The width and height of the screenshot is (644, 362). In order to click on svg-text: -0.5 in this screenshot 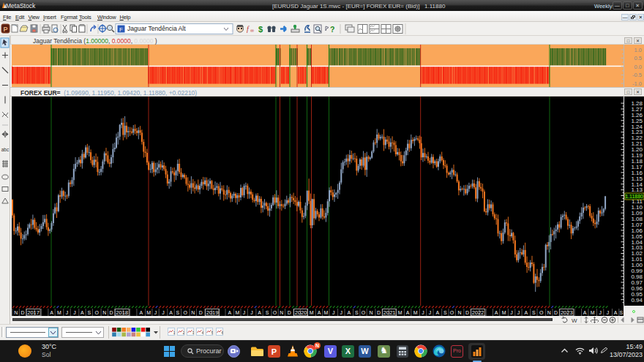, I will do `click(637, 75)`.